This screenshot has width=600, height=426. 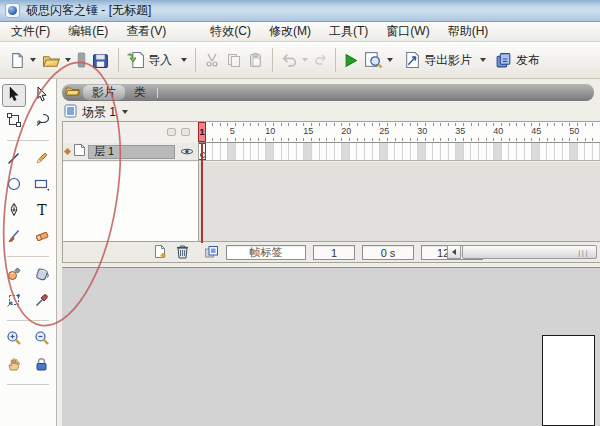 What do you see at coordinates (42, 366) in the screenshot?
I see `lock-tool` at bounding box center [42, 366].